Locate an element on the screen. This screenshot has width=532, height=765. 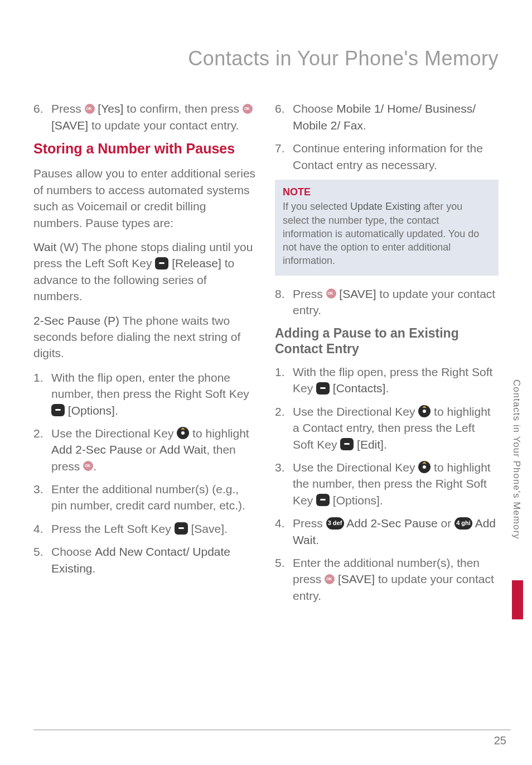
list-item: 6. Press [Yes] to confirm, then press [S… is located at coordinates (145, 117).